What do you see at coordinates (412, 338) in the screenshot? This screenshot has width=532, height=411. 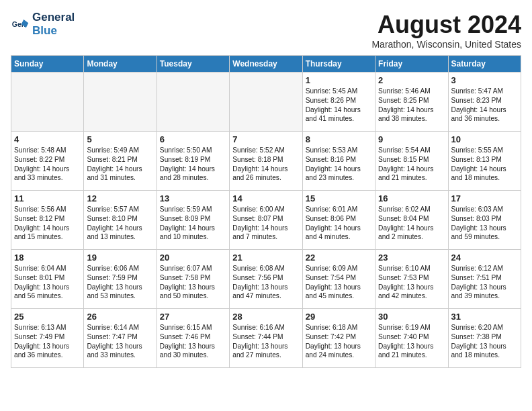 I see `calendar-cell: 30Sunrise: 6:19 AMSunset: 7:40 PMDayligh…` at bounding box center [412, 338].